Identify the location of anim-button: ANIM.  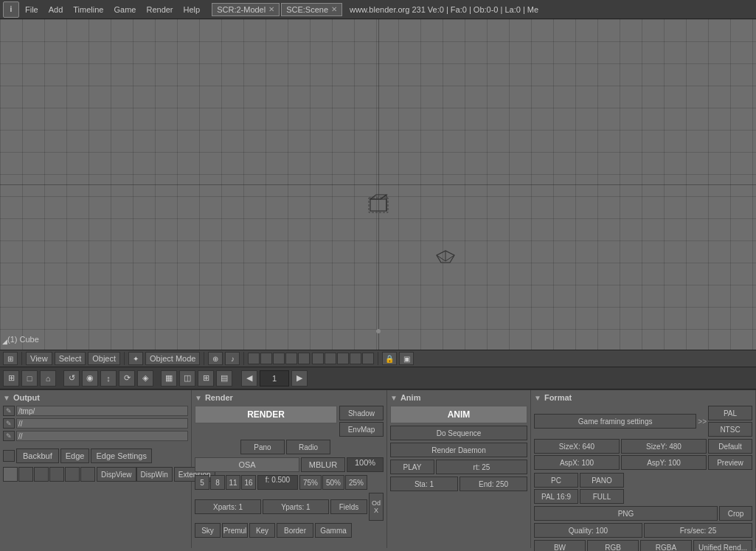
(459, 415).